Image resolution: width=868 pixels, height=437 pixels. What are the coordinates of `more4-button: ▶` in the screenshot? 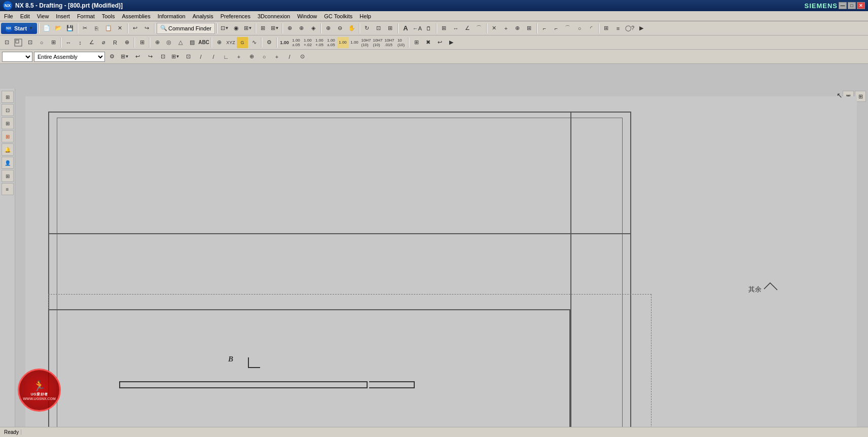 It's located at (451, 43).